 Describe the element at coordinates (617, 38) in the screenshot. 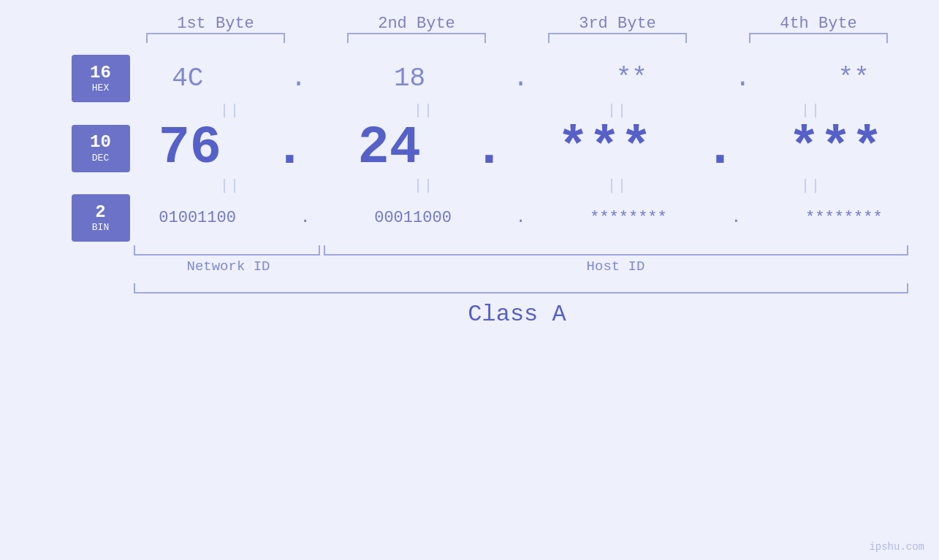

I see `bracket-byte3` at that location.